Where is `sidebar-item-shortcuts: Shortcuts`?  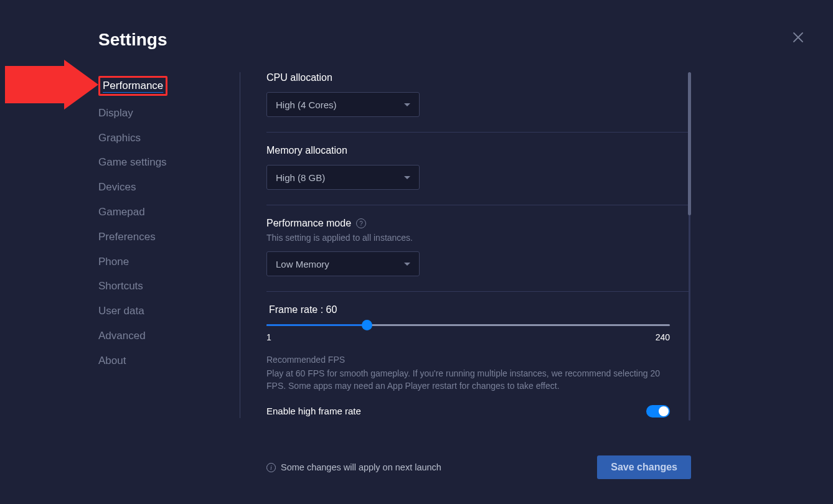
sidebar-item-shortcuts: Shortcuts is located at coordinates (164, 286).